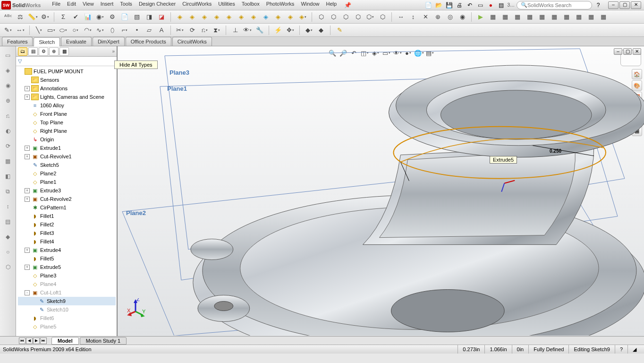 The width and height of the screenshot is (644, 363). I want to click on mass-icon: ⚙, so click(45, 17).